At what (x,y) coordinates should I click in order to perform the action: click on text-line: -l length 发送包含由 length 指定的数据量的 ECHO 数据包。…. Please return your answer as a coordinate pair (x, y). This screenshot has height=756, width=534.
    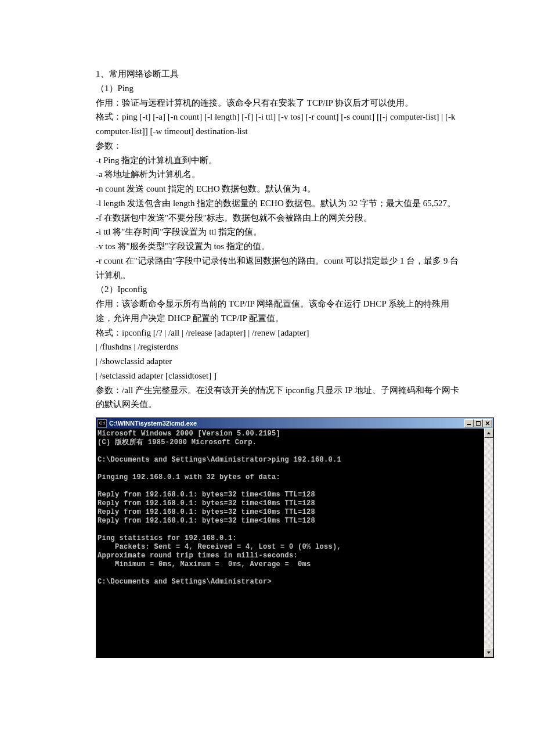
    Looking at the image, I should click on (280, 203).